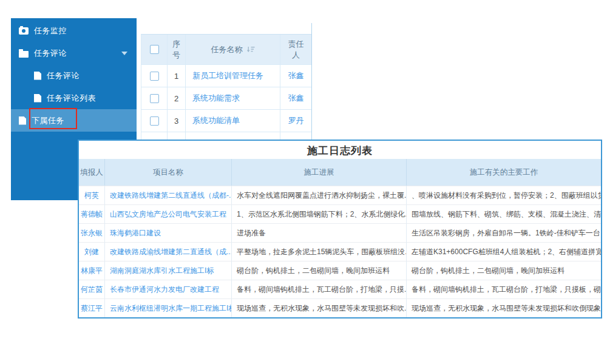 The image size is (607, 364). What do you see at coordinates (24, 55) in the screenshot?
I see `folder-open-icon` at bounding box center [24, 55].